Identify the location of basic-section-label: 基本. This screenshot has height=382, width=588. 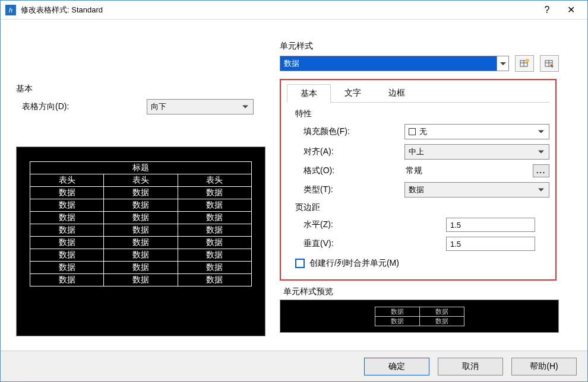
(141, 89).